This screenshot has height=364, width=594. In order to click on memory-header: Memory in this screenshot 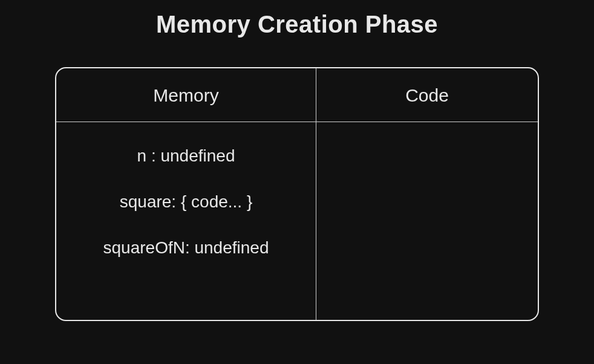, I will do `click(186, 96)`.